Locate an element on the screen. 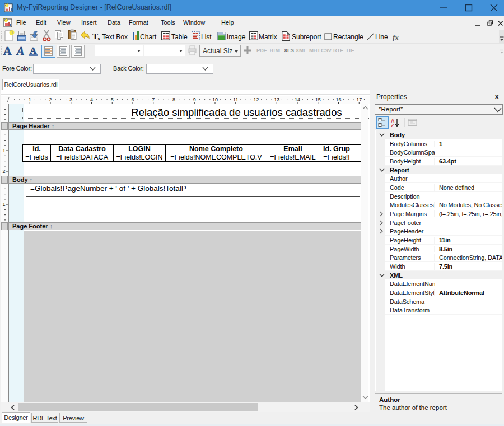 The image size is (504, 426). svg-text: 9 is located at coordinates (195, 100).